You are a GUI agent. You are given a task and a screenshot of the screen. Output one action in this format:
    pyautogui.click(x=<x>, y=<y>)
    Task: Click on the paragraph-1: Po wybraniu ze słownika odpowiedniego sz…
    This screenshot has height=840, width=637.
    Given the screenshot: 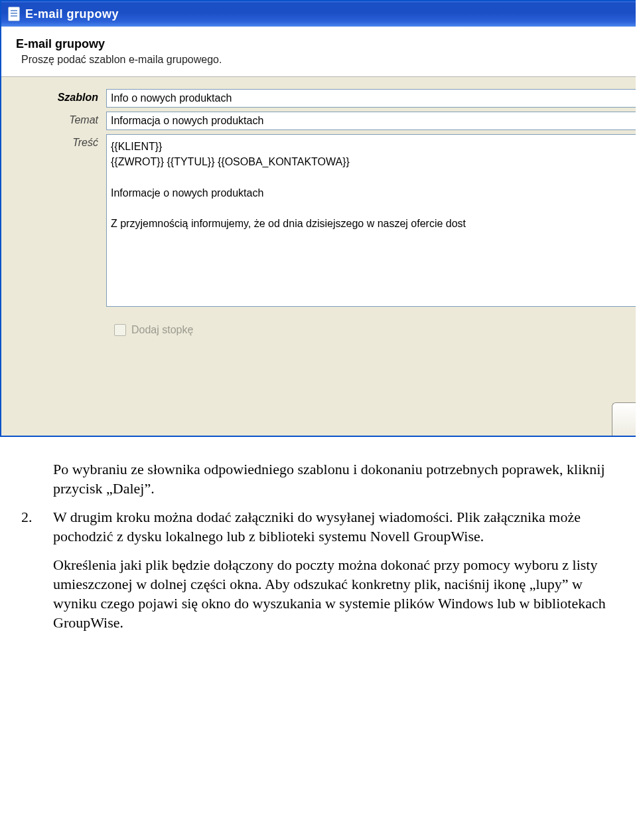 What is the action you would take?
    pyautogui.click(x=335, y=479)
    